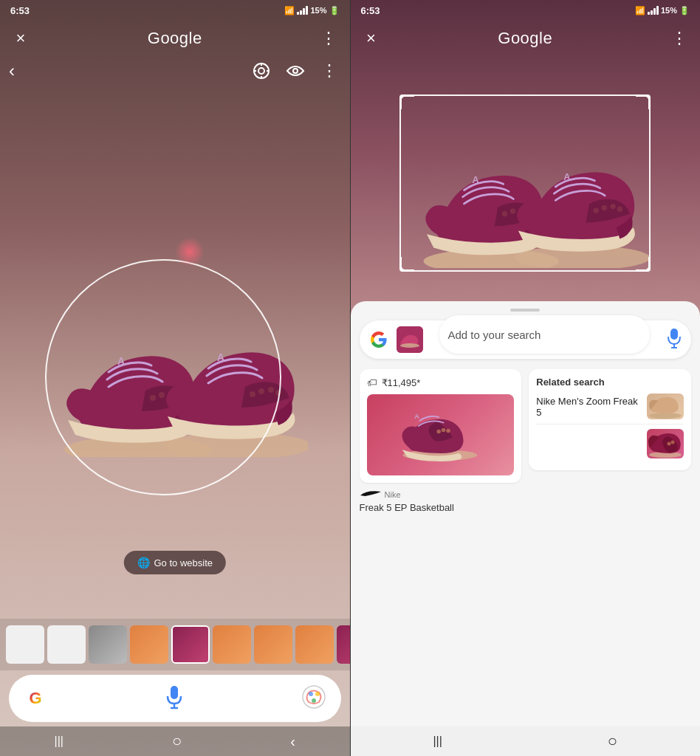  What do you see at coordinates (314, 697) in the screenshot?
I see `lens-svg-left` at bounding box center [314, 697].